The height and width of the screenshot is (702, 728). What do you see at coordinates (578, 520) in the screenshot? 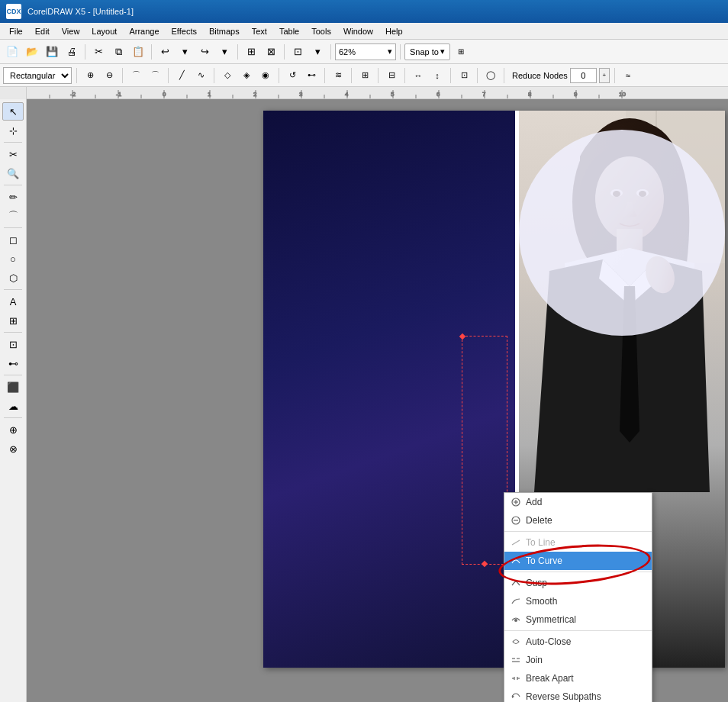
I see `ctx-delete: Delete` at bounding box center [578, 520].